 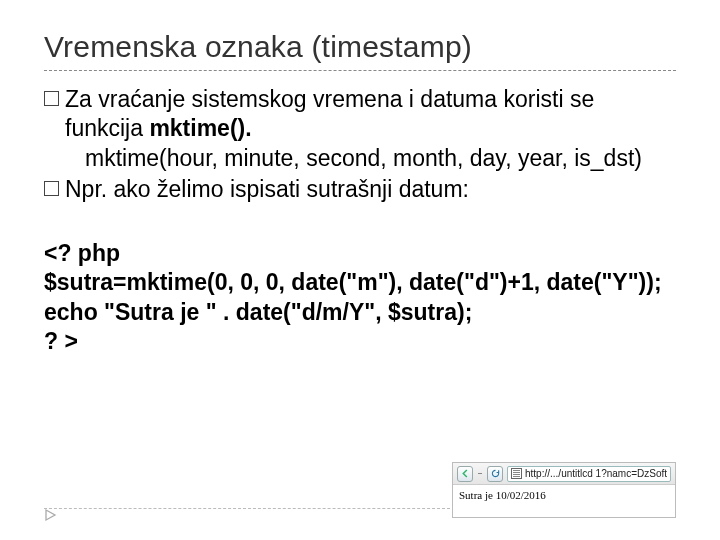 What do you see at coordinates (360, 70) in the screenshot?
I see `title-underline` at bounding box center [360, 70].